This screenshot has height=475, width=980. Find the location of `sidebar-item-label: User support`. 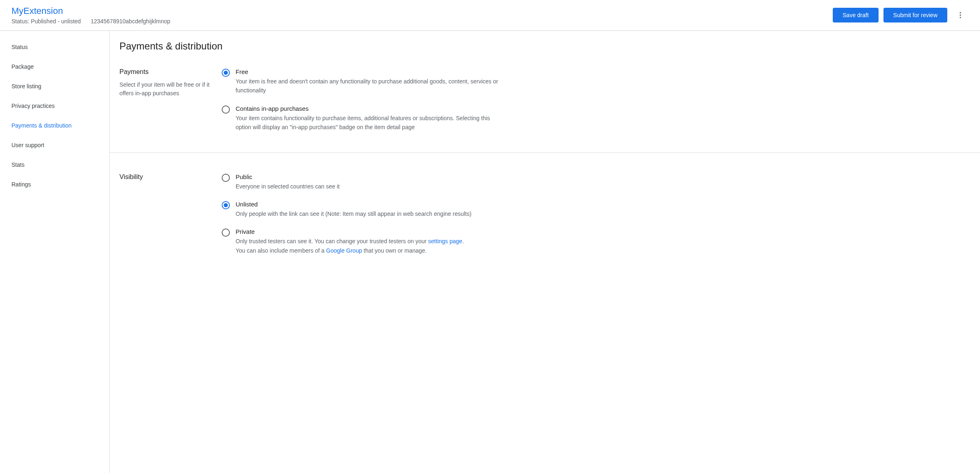

sidebar-item-label: User support is located at coordinates (28, 145).